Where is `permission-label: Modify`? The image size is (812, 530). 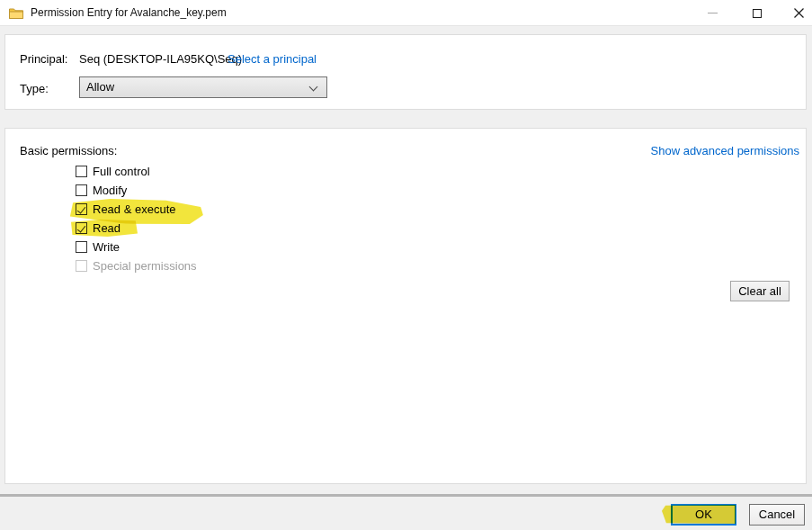
permission-label: Modify is located at coordinates (110, 191).